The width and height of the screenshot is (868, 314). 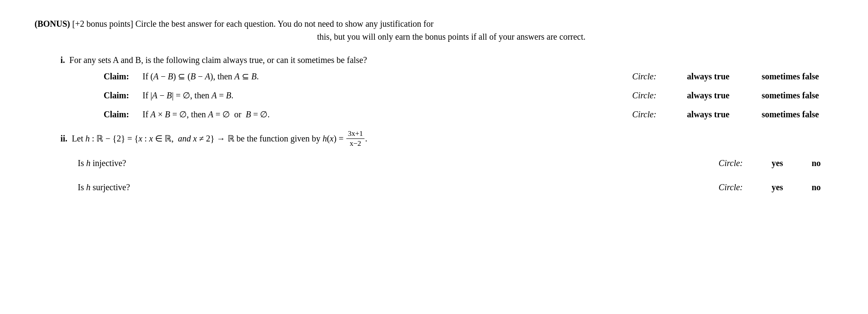 I want to click on claim-2-label: Claim:, so click(x=123, y=95).